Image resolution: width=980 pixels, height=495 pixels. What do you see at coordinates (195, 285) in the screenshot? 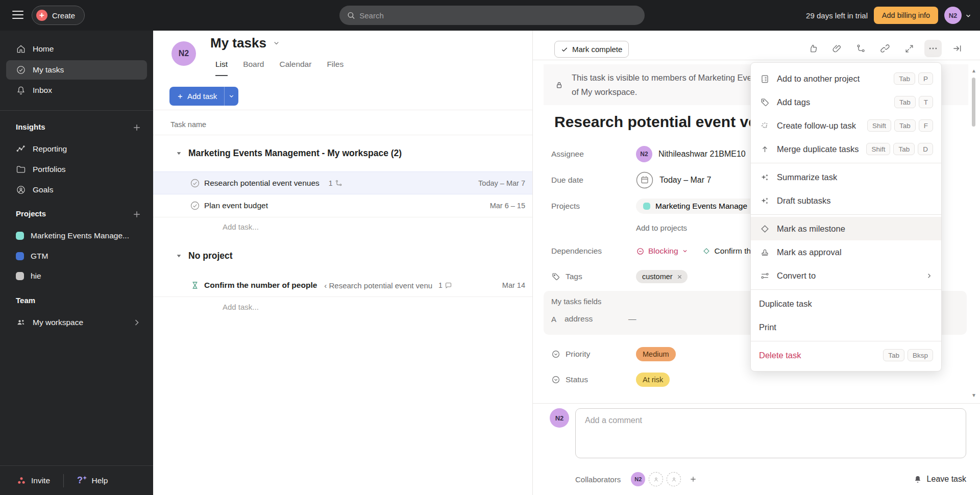
I see `approval-hourglass-icon` at bounding box center [195, 285].